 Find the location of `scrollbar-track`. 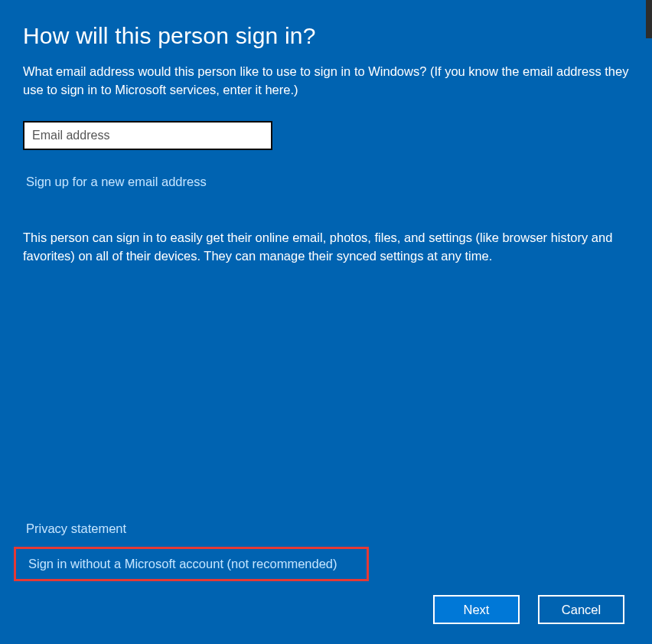

scrollbar-track is located at coordinates (649, 19).